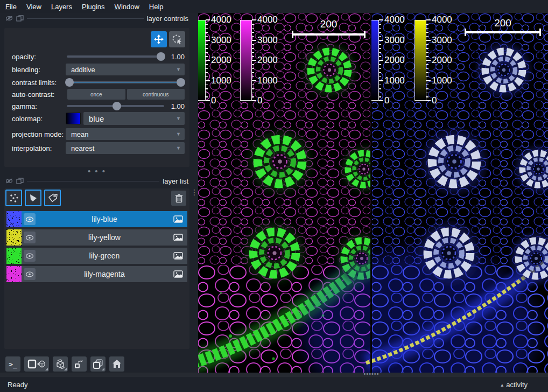  I want to click on layer-row-lily-blue: lily-blue, so click(97, 219).